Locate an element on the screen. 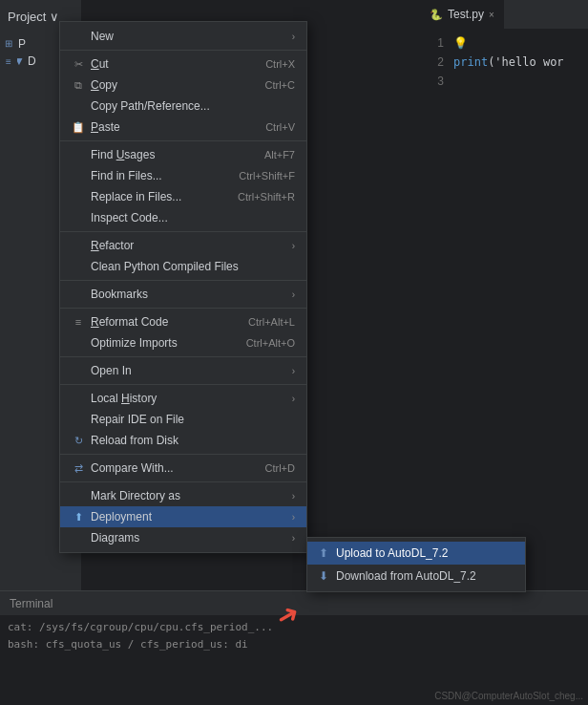 The width and height of the screenshot is (588, 705). diagrams-arrow: › is located at coordinates (294, 539).